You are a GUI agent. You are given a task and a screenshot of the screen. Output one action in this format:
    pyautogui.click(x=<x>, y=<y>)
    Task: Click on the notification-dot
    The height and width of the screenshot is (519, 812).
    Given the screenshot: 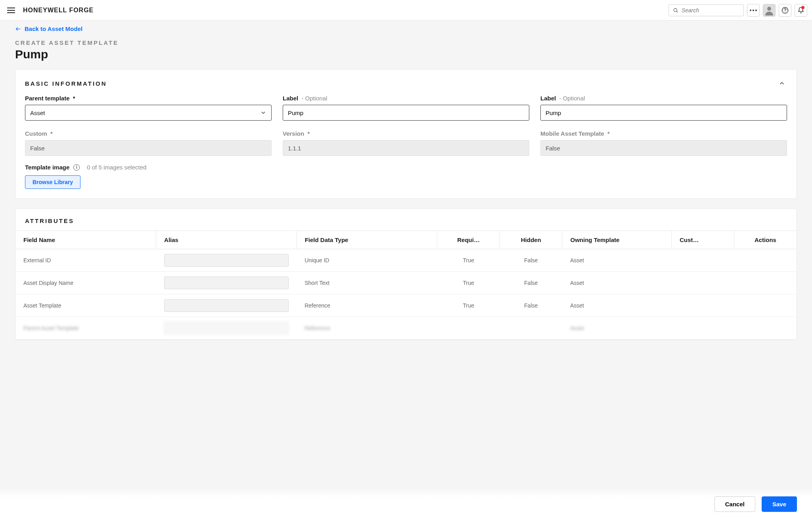 What is the action you would take?
    pyautogui.click(x=803, y=8)
    